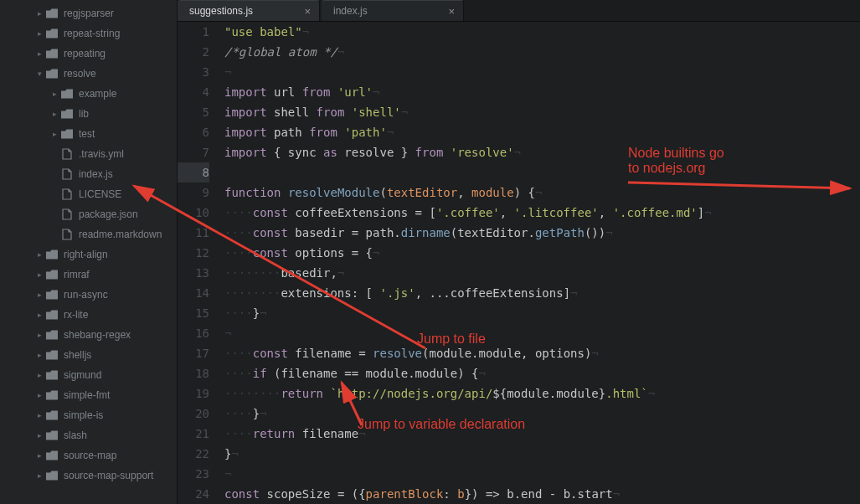 This screenshot has width=860, height=504. What do you see at coordinates (89, 455) in the screenshot?
I see `tree-folder: ▸source-map` at bounding box center [89, 455].